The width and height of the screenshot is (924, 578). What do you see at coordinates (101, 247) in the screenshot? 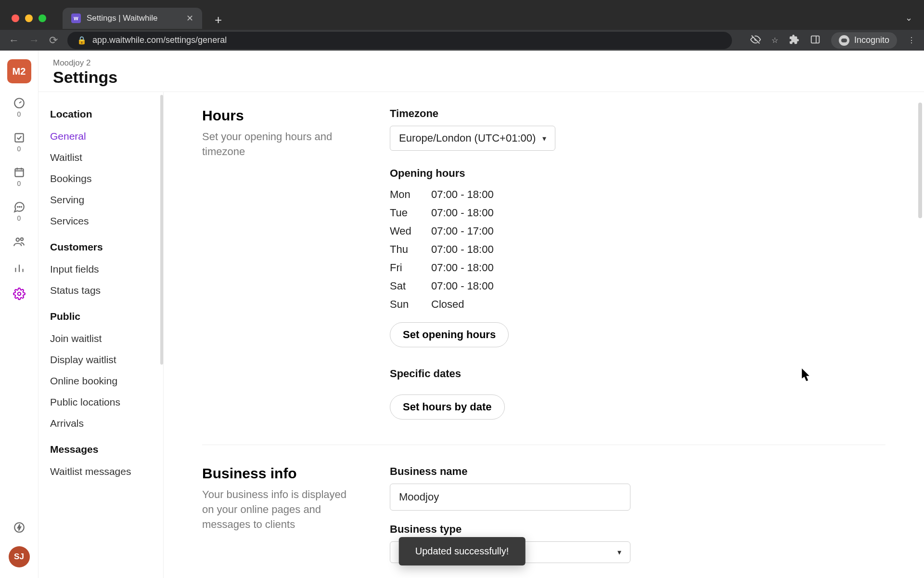
I see `sidebar-section-customers: Customers` at bounding box center [101, 247].